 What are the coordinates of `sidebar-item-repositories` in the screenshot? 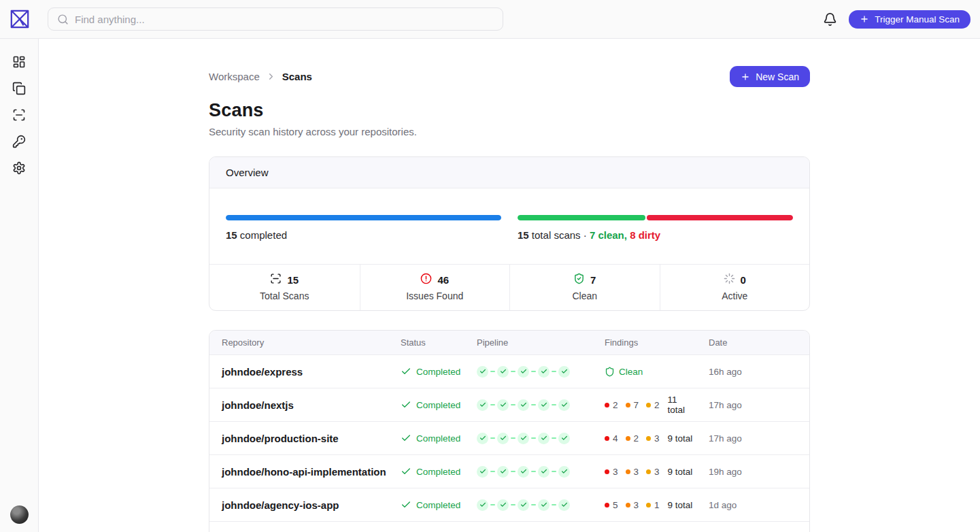 It's located at (19, 88).